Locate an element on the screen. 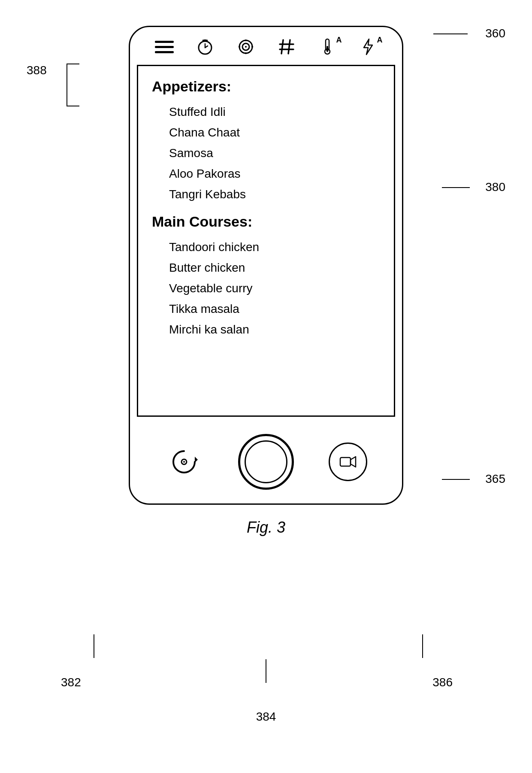 The height and width of the screenshot is (773, 532). target-svg is located at coordinates (246, 47).